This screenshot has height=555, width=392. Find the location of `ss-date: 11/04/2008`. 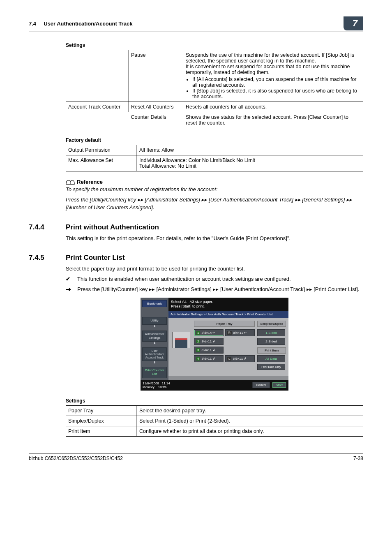

ss-date: 11/04/2008 is located at coordinates (151, 383).